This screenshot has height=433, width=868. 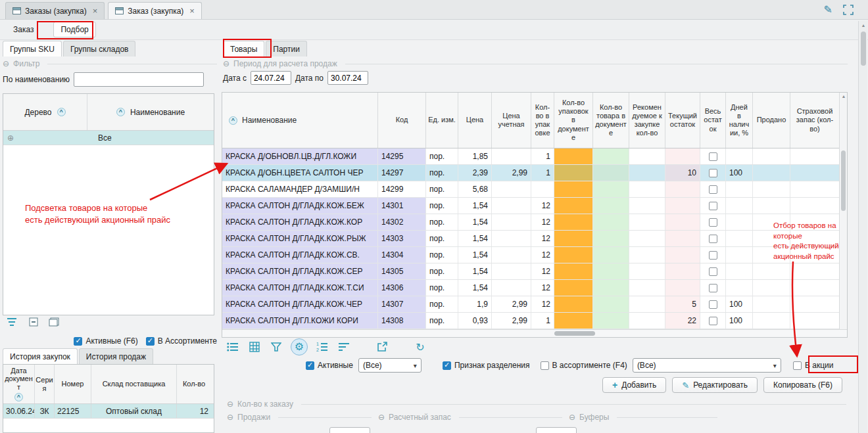 What do you see at coordinates (829, 9) in the screenshot?
I see `edit-pencil-icon: ✎` at bounding box center [829, 9].